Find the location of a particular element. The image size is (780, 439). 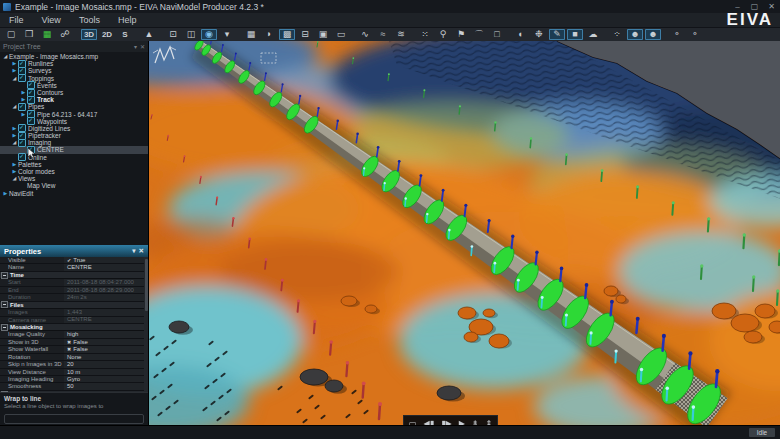

menu-item-file: File is located at coordinates (16, 20).